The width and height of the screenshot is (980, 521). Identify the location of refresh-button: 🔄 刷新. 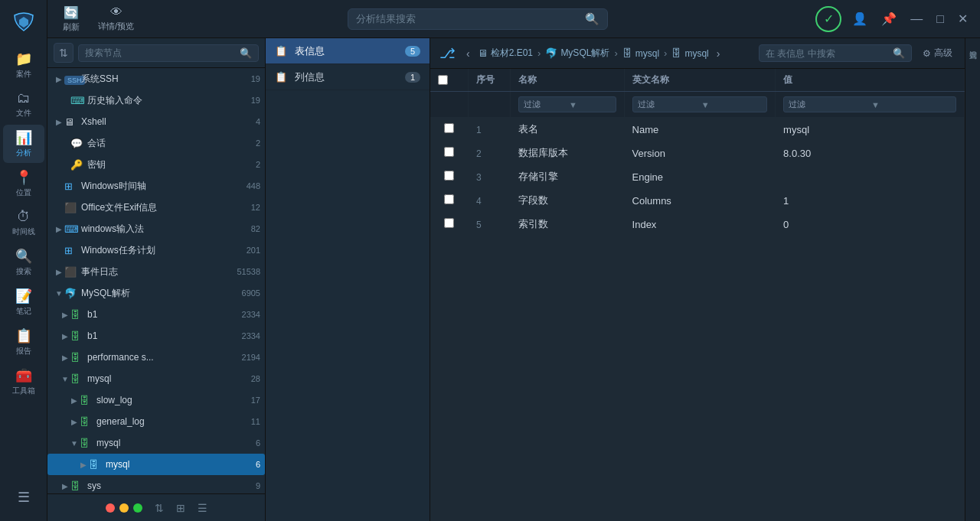
(71, 19).